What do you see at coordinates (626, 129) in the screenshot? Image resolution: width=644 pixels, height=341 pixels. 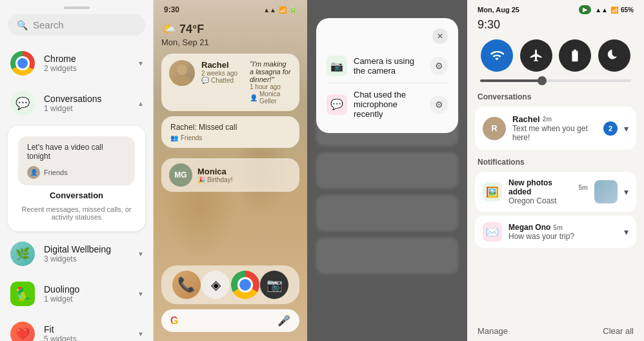 I see `expand-notification-button: ▾` at bounding box center [626, 129].